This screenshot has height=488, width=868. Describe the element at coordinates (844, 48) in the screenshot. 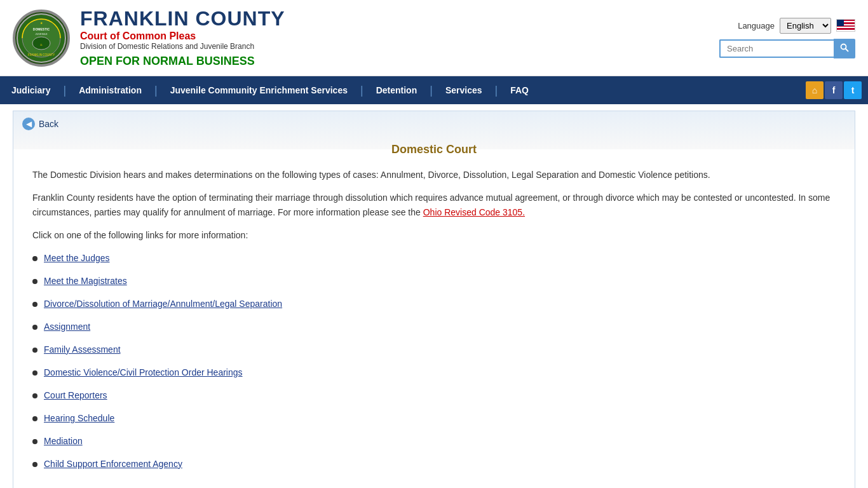

I see `search-button` at that location.